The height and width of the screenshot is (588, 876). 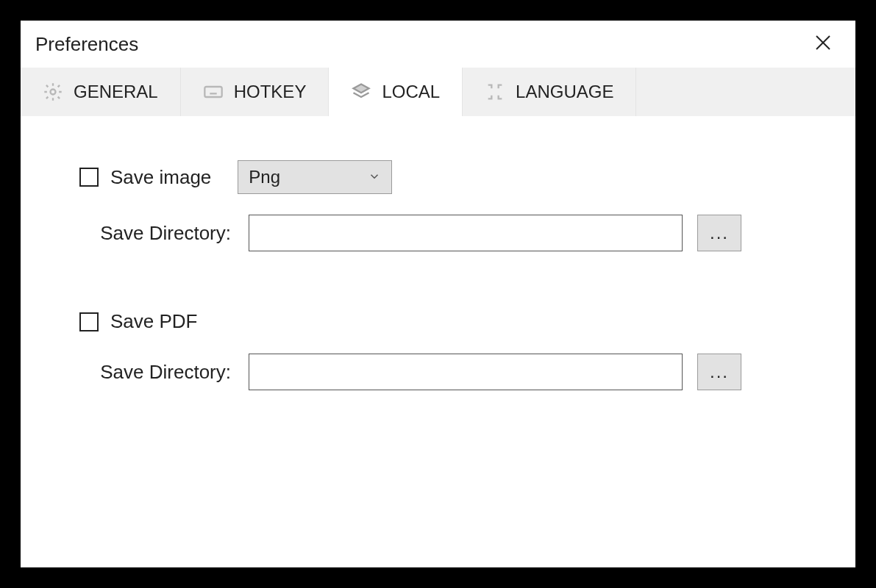 I want to click on close-button, so click(x=823, y=44).